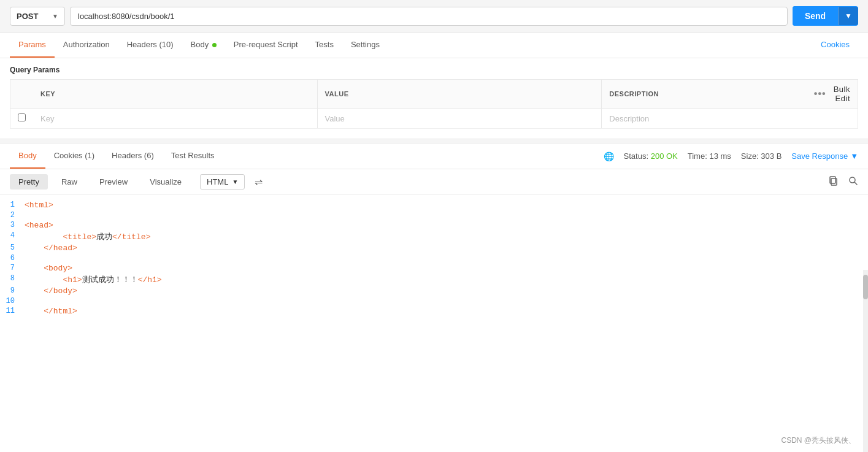 Image resolution: width=868 pixels, height=452 pixels. Describe the element at coordinates (86, 45) in the screenshot. I see `tab-authorization: Authorization` at that location.